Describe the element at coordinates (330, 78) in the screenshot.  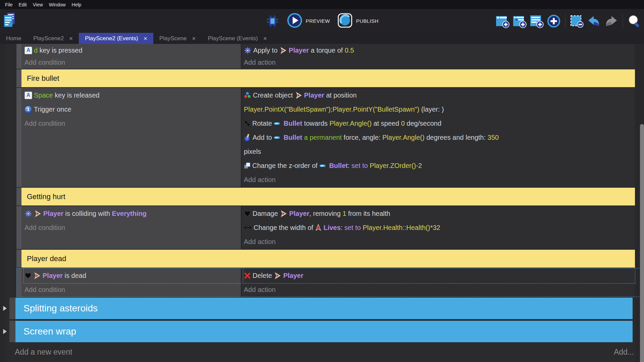
I see `comment-row: Fire bullet` at that location.